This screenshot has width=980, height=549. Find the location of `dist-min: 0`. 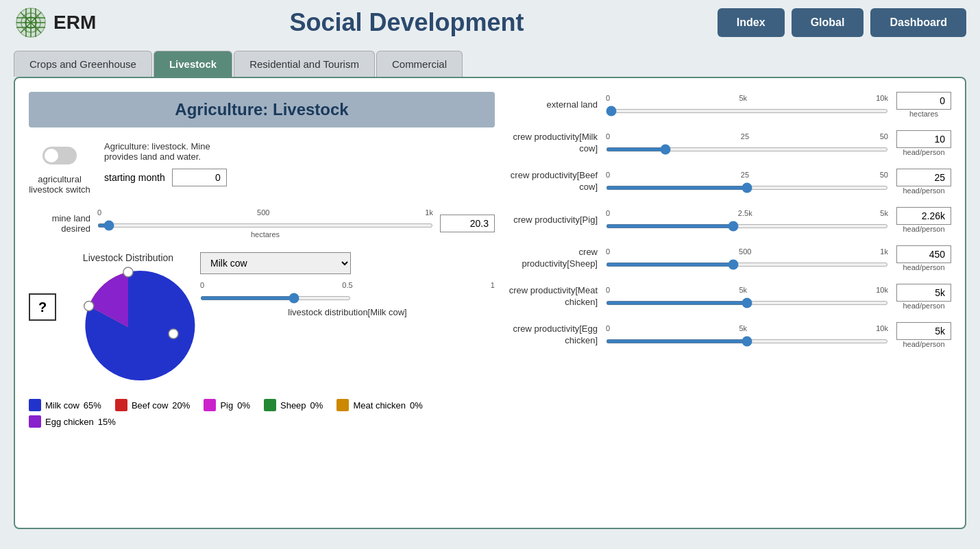

dist-min: 0 is located at coordinates (202, 285).